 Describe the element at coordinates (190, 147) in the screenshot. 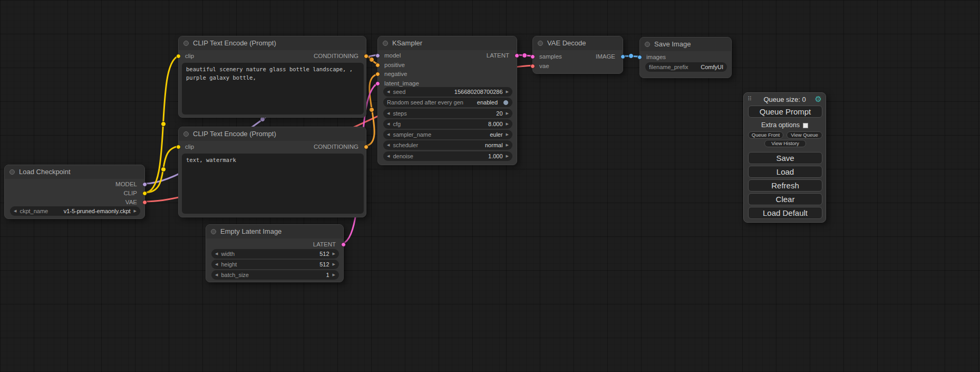

I see `input-label-clip: clip` at that location.